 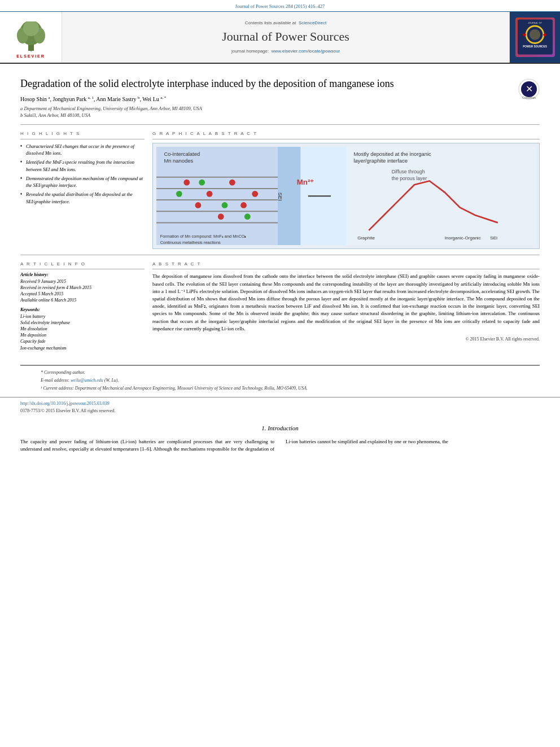 I want to click on journal-title: Journal of Power Sources, so click(x=286, y=37).